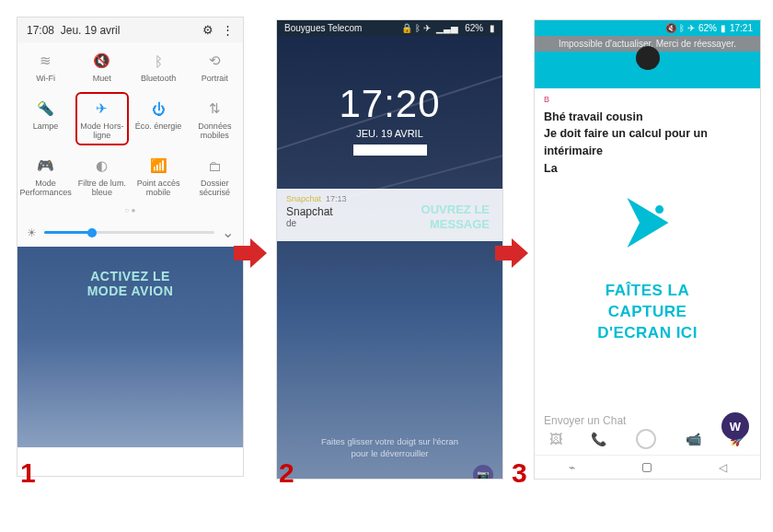  I want to click on chat-line: Je doit faire un calcul pour un intérima…, so click(648, 143).